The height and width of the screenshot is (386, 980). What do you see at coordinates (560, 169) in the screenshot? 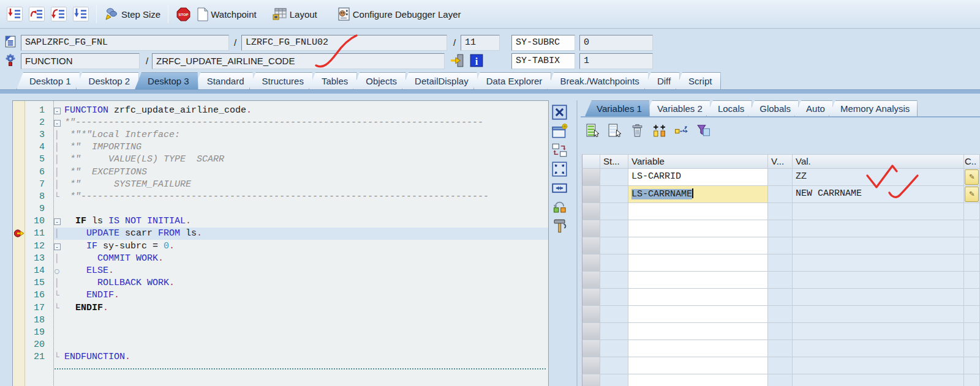
I see `fullscreen-icon` at bounding box center [560, 169].